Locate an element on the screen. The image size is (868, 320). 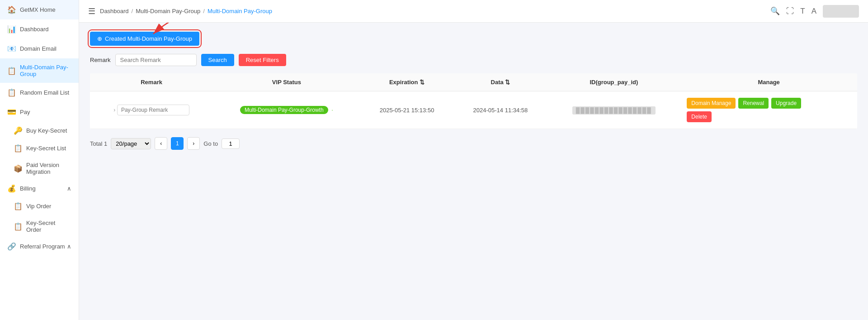
fullscreen-icon: ⛶ is located at coordinates (790, 11).